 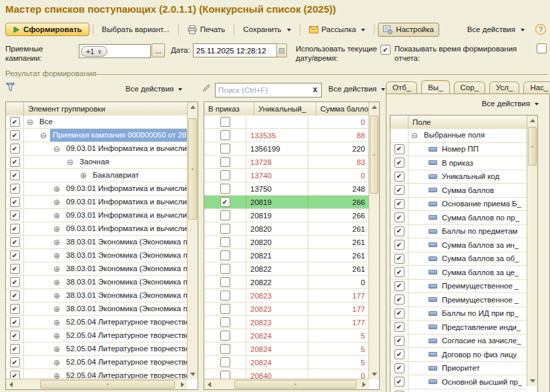 What do you see at coordinates (459, 150) in the screenshot?
I see `field-row: ✔Номер ПП` at bounding box center [459, 150].